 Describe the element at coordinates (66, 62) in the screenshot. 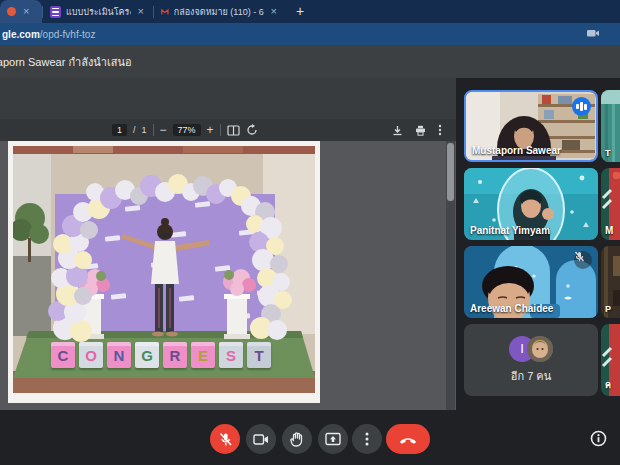

I see `presenting-text: Mustaporn Sawear กำลังนำเสนอ` at that location.